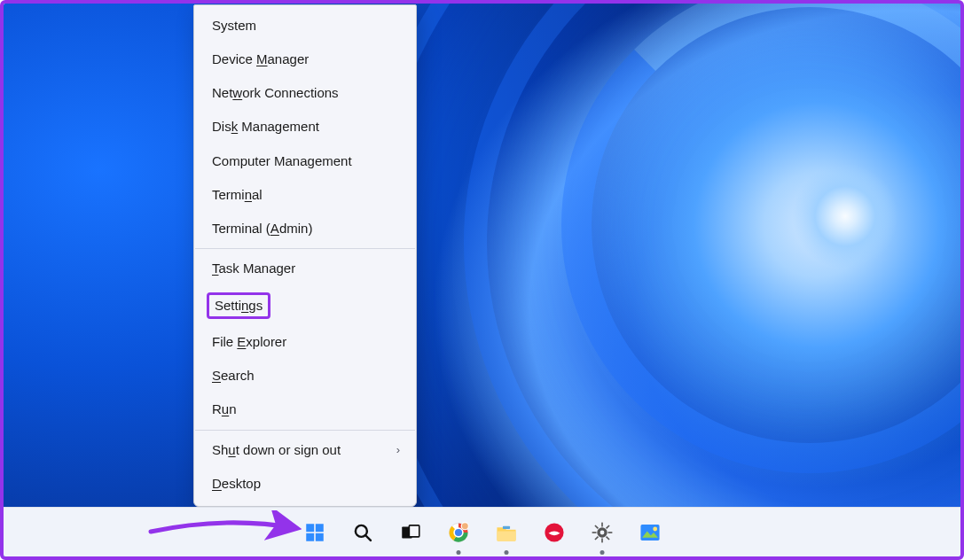 The image size is (964, 560). What do you see at coordinates (305, 161) in the screenshot?
I see `menu-item-compmgmt: Computer Management` at bounding box center [305, 161].